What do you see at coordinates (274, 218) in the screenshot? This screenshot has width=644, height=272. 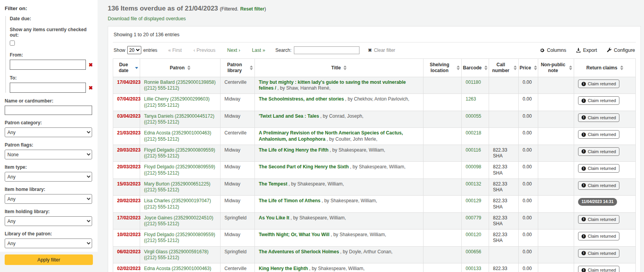 I see `title-link: As You Like It` at bounding box center [274, 218].